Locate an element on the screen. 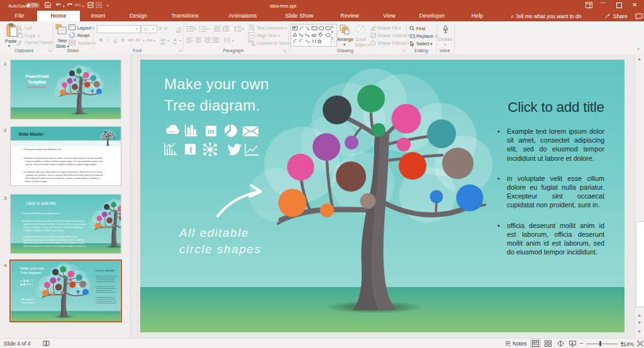 This screenshot has width=644, height=348. svg-text: Make your own is located at coordinates (32, 268).